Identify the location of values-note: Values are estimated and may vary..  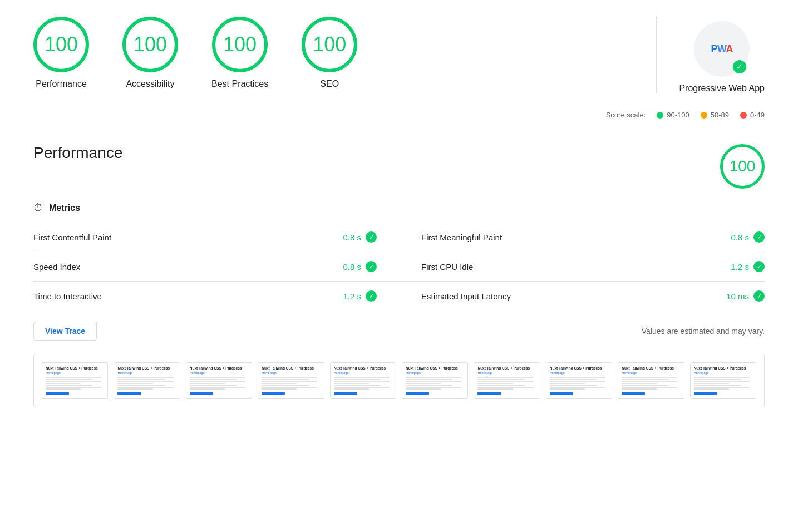
(703, 331).